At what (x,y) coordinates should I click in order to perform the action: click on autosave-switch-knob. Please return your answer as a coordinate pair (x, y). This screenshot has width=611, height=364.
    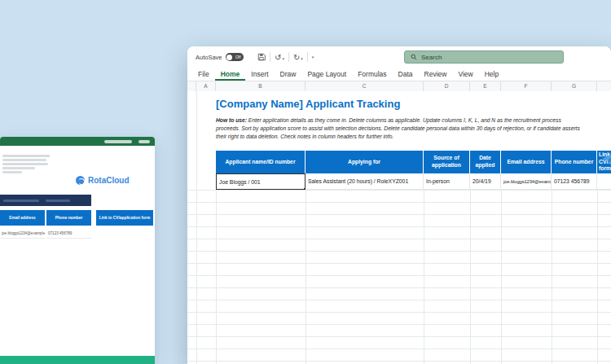
    Looking at the image, I should click on (230, 57).